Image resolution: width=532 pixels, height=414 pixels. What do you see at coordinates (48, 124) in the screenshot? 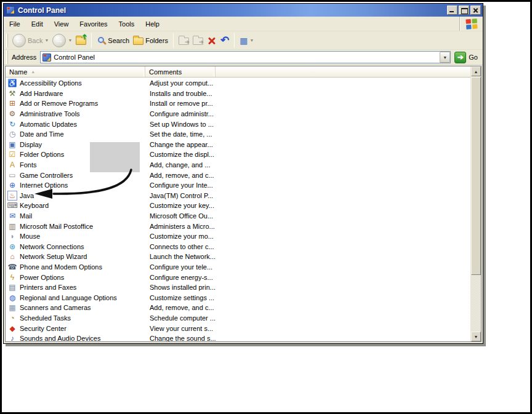
I see `item-name: Automatic Updates` at bounding box center [48, 124].